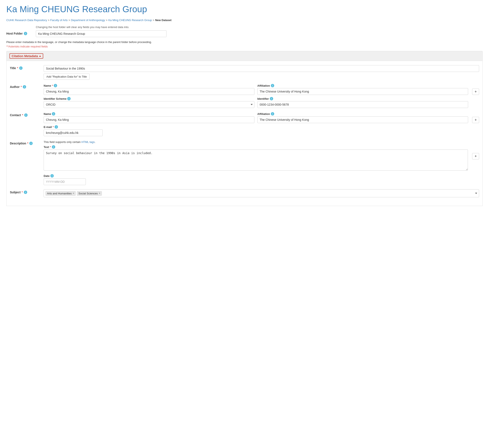 The height and width of the screenshot is (448, 489). I want to click on contact-email-field: E-mail * i, so click(73, 130).